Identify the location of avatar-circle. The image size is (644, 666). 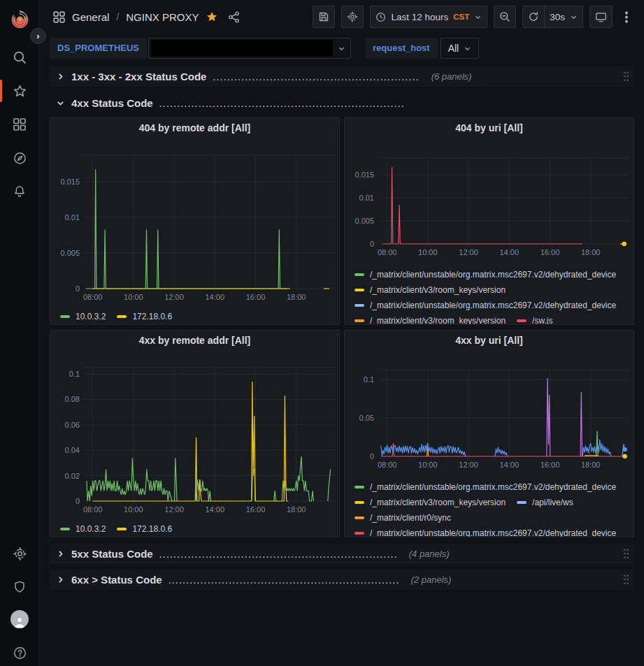
(20, 619).